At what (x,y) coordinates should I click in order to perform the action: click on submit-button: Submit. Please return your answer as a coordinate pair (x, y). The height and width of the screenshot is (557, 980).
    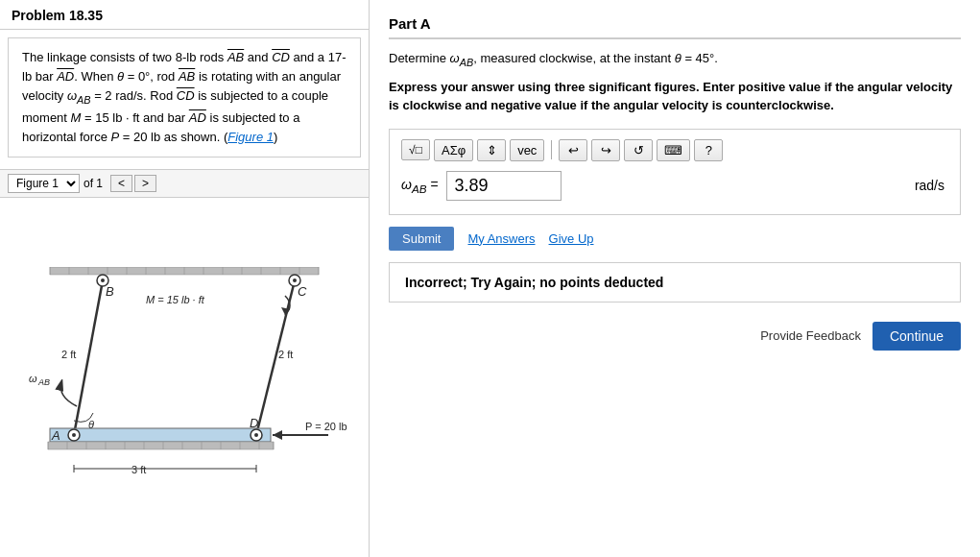
    Looking at the image, I should click on (421, 238).